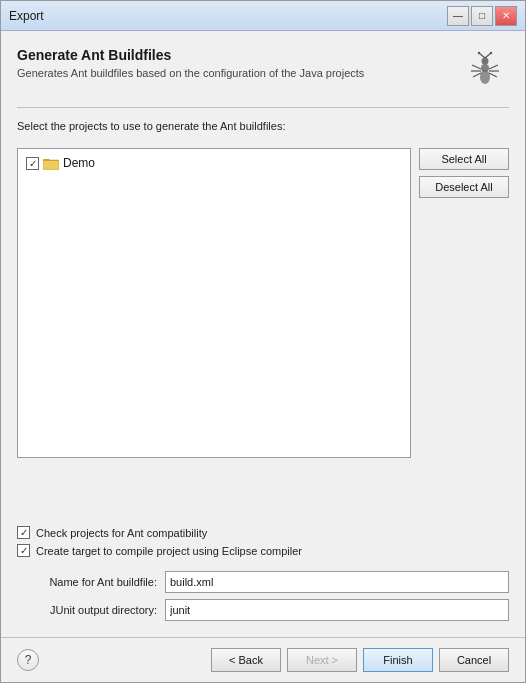 This screenshot has height=683, width=526. Describe the element at coordinates (464, 159) in the screenshot. I see `select-all-button: Select All` at that location.